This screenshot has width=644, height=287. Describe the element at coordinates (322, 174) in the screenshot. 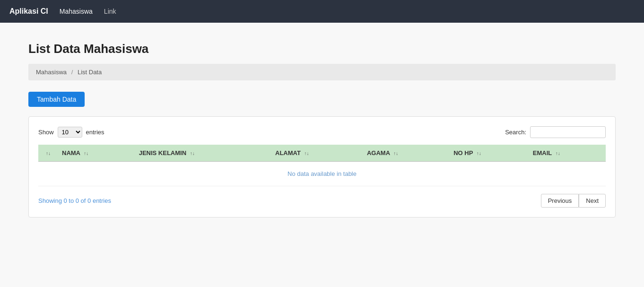

I see `no-data-cell: No data available in table` at that location.